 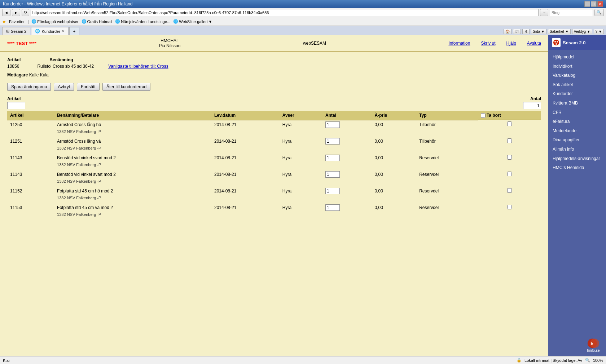 What do you see at coordinates (577, 140) in the screenshot?
I see `sidebar-item-dina-uppgifter: Dina uppgifter` at bounding box center [577, 140].